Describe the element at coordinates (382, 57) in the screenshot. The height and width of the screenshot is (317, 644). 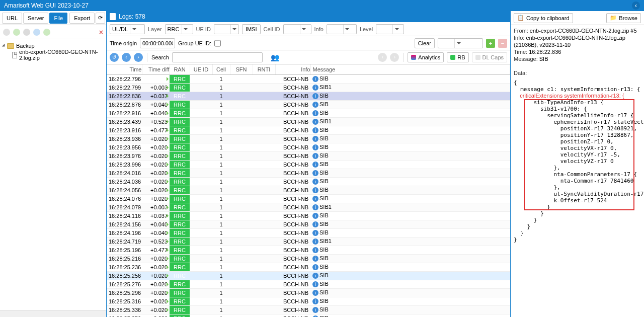
I see `prev-result-icon: ‹` at that location.